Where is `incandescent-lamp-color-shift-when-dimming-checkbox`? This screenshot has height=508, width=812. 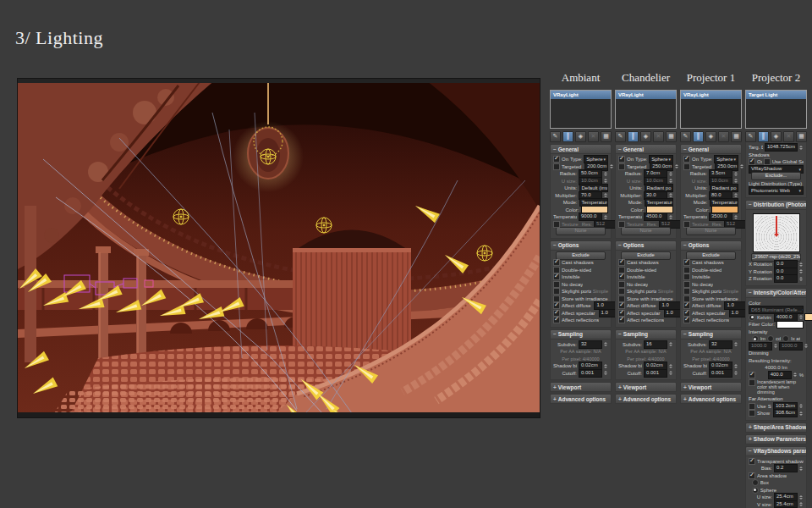 incandescent-lamp-color-shift-when-dimming-checkbox is located at coordinates (752, 383).